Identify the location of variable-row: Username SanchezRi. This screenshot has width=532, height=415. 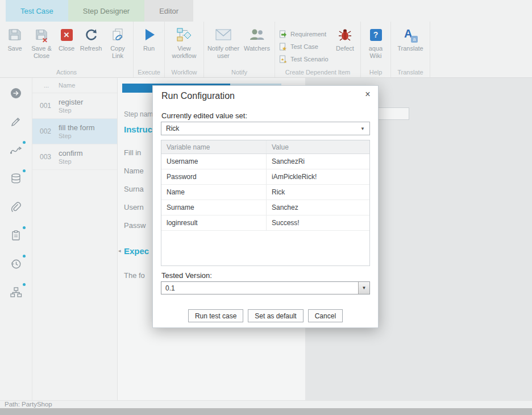
(265, 161).